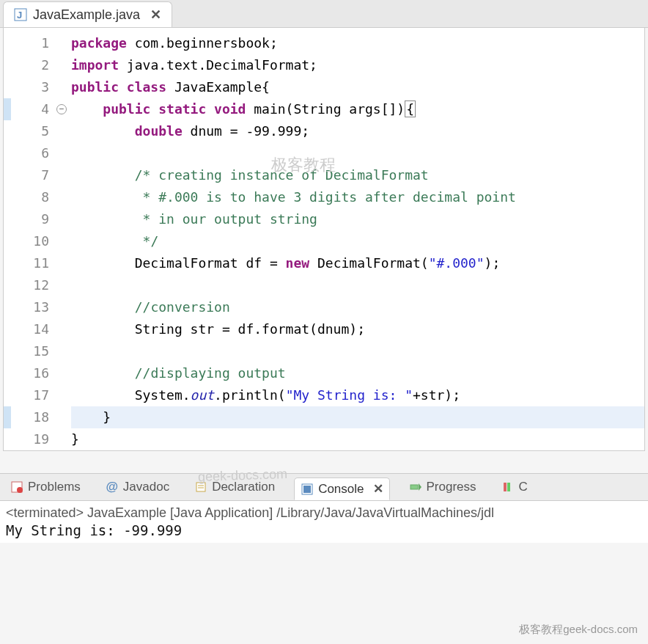 The width and height of the screenshot is (648, 644). I want to click on line-number: 10, so click(30, 241).